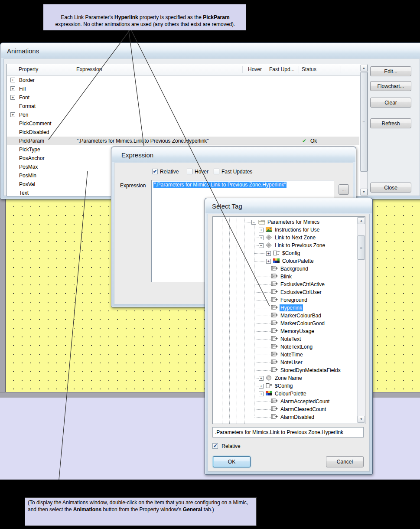  Describe the element at coordinates (288, 432) in the screenshot. I see `tag-path-input: .Parameters for Mimics.Link to Previous …` at that location.